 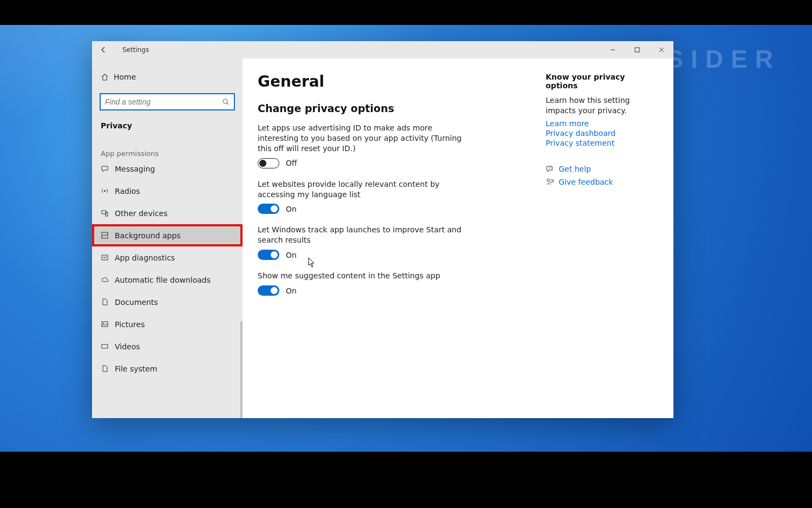 What do you see at coordinates (241, 369) in the screenshot?
I see `sidebar-scrollbar` at bounding box center [241, 369].